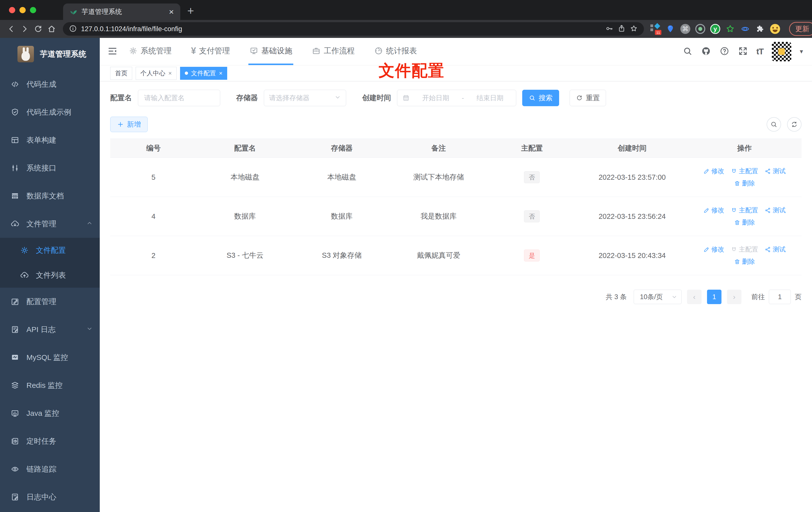 This screenshot has height=512, width=812. I want to click on nav-item-payment: ¥ 支付管理, so click(210, 51).